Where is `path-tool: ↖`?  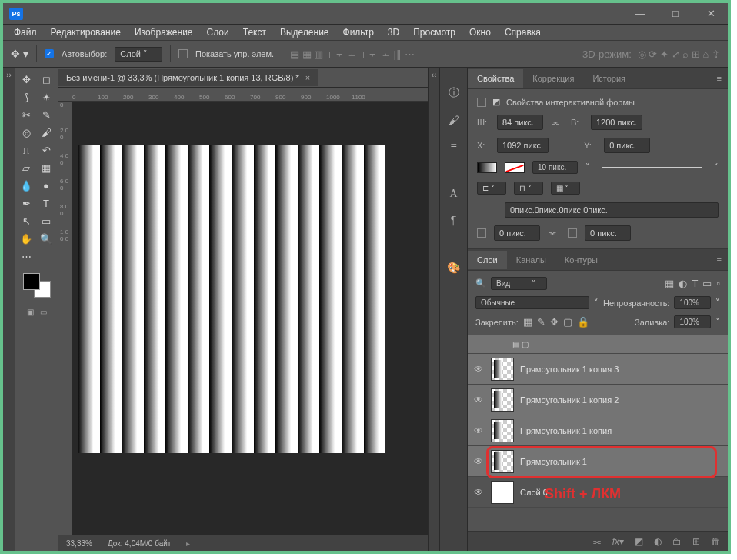 path-tool: ↖ is located at coordinates (26, 221).